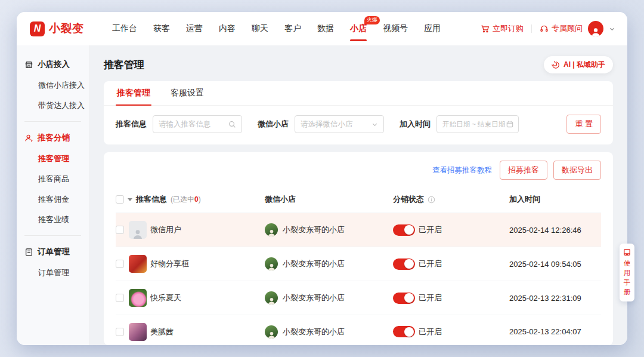 The width and height of the screenshot is (644, 357). What do you see at coordinates (567, 29) in the screenshot?
I see `advisor-label: 专属顾问` at bounding box center [567, 29].